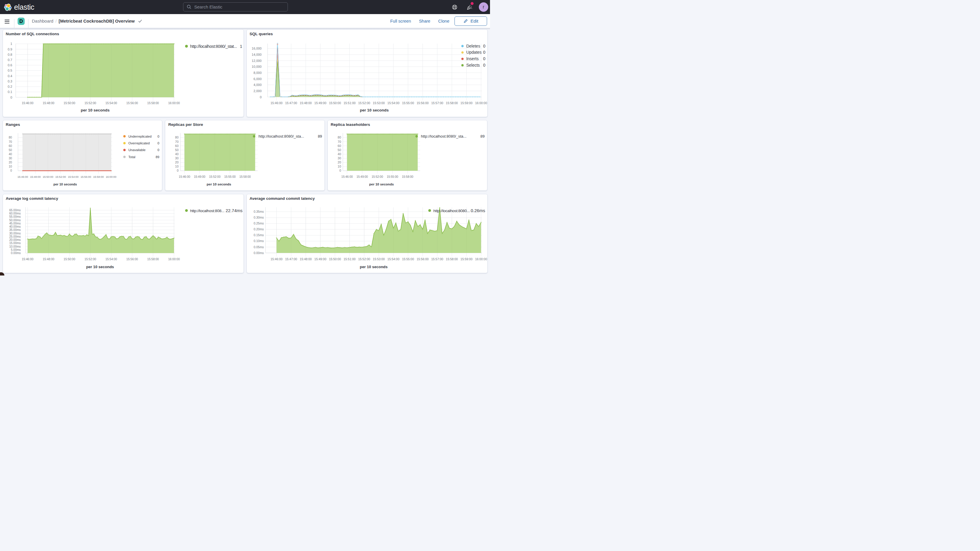  What do you see at coordinates (207, 211) in the screenshot?
I see `svg-text: http://localhost:808...` at bounding box center [207, 211].